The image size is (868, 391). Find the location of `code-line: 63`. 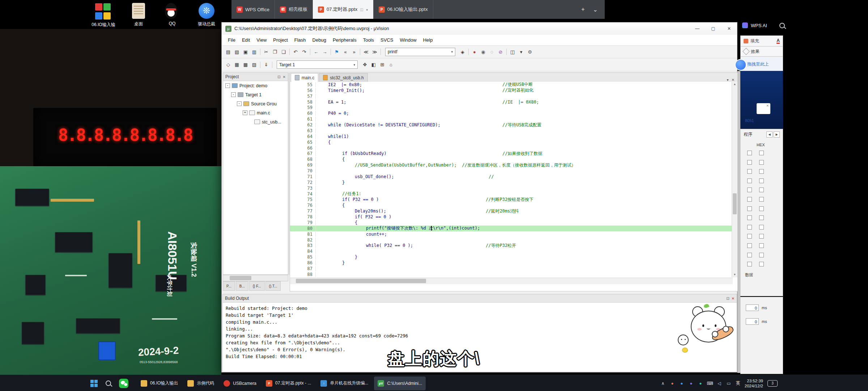

code-line: 63 is located at coordinates (511, 131).